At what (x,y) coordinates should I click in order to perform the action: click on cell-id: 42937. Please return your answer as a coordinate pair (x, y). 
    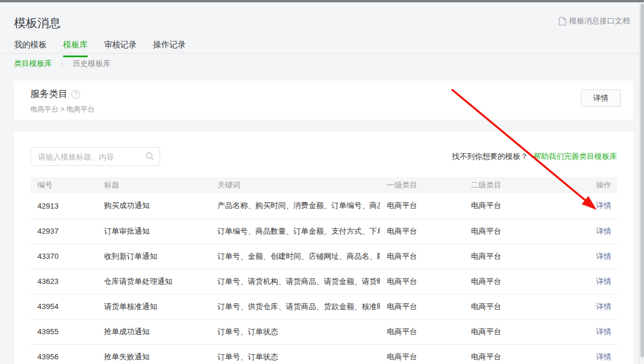
    Looking at the image, I should click on (64, 231).